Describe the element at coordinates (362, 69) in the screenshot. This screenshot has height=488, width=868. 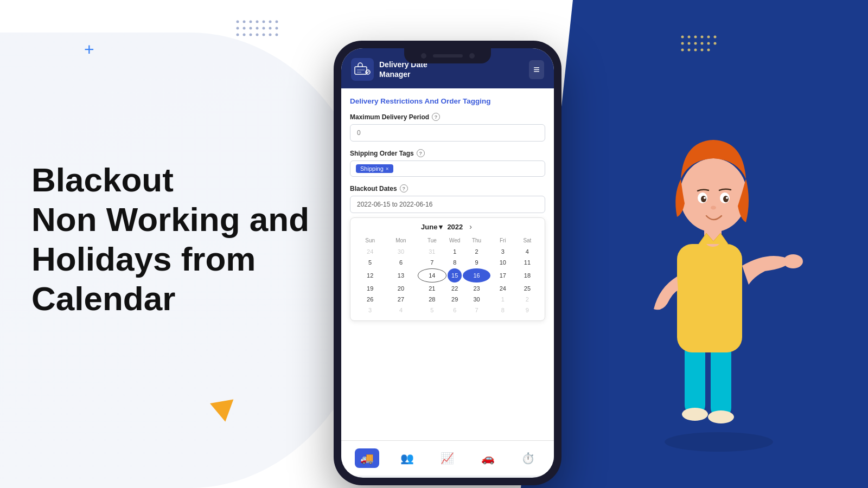
I see `logo-icon` at that location.